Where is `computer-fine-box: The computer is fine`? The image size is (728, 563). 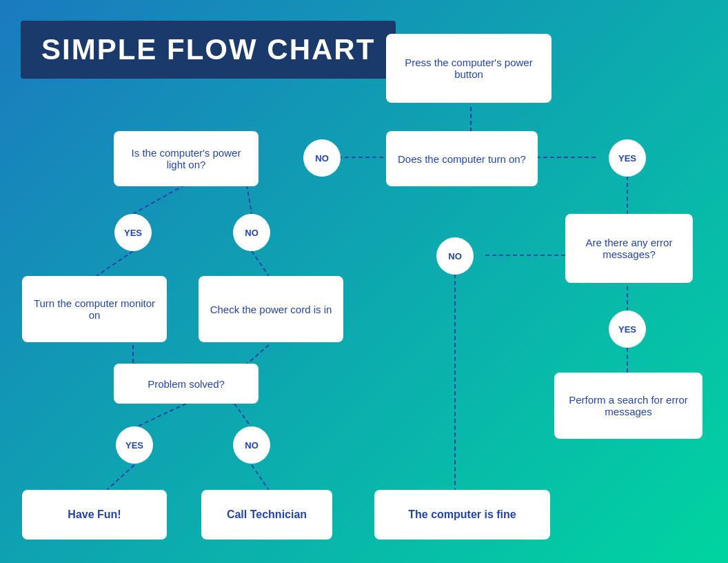 computer-fine-box: The computer is fine is located at coordinates (462, 515).